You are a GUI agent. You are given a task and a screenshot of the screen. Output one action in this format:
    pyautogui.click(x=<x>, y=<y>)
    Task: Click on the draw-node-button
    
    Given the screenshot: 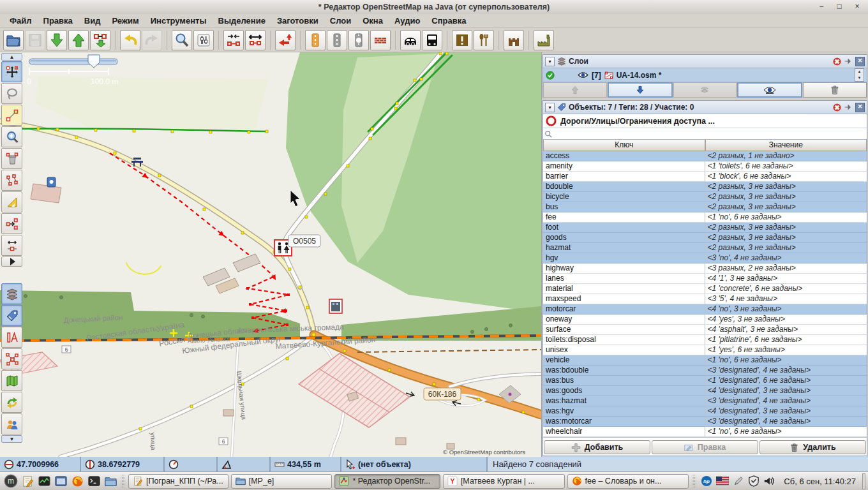 What is the action you would take?
    pyautogui.click(x=11, y=115)
    